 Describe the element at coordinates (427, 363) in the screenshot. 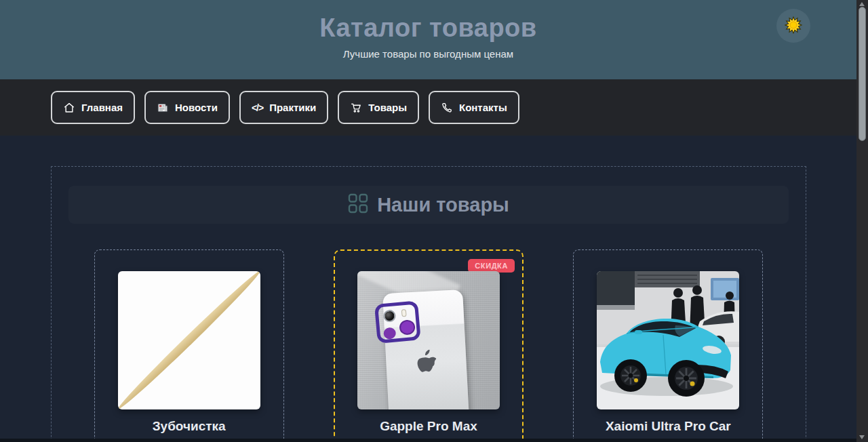

I see `apple-logo` at that location.